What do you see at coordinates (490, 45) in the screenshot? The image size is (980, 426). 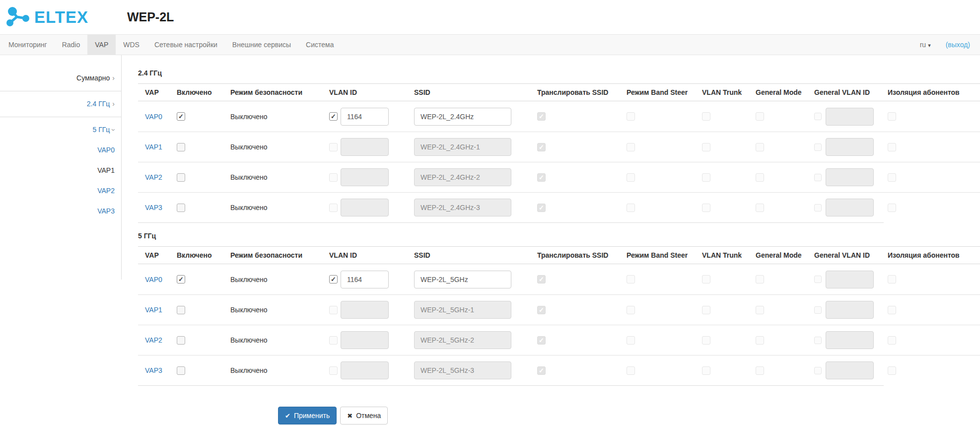 I see `navbar: МониторингRadioVAPWDSСетевые настройкиВн…` at bounding box center [490, 45].